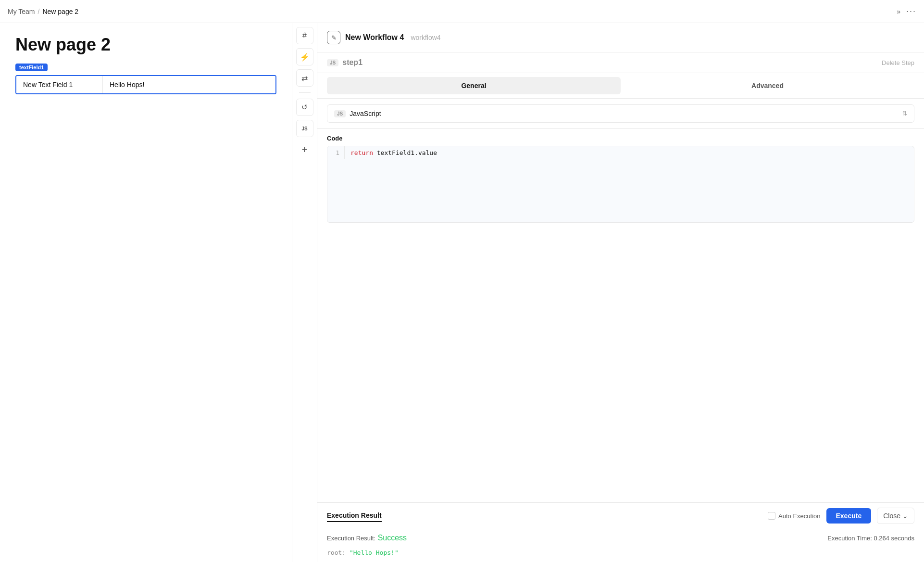 The height and width of the screenshot is (562, 924). What do you see at coordinates (146, 85) in the screenshot?
I see `text-field-component: New Text Field 1 Hello Hops!` at bounding box center [146, 85].